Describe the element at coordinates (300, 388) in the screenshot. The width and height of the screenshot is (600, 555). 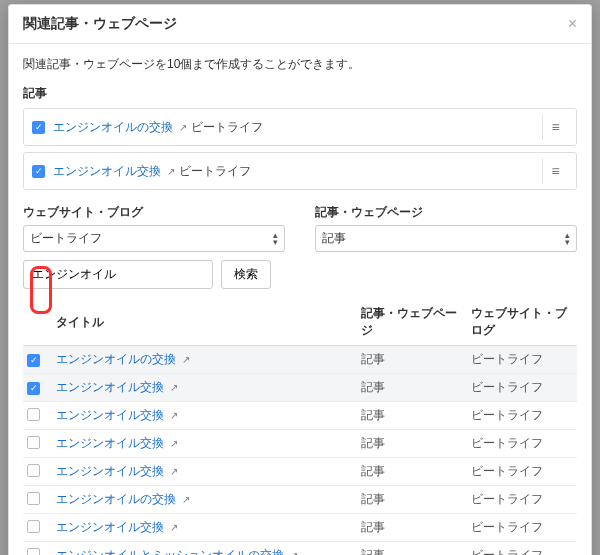
I see `table-row: ✓エンジンオイル交換↗記事ビートライフ` at that location.